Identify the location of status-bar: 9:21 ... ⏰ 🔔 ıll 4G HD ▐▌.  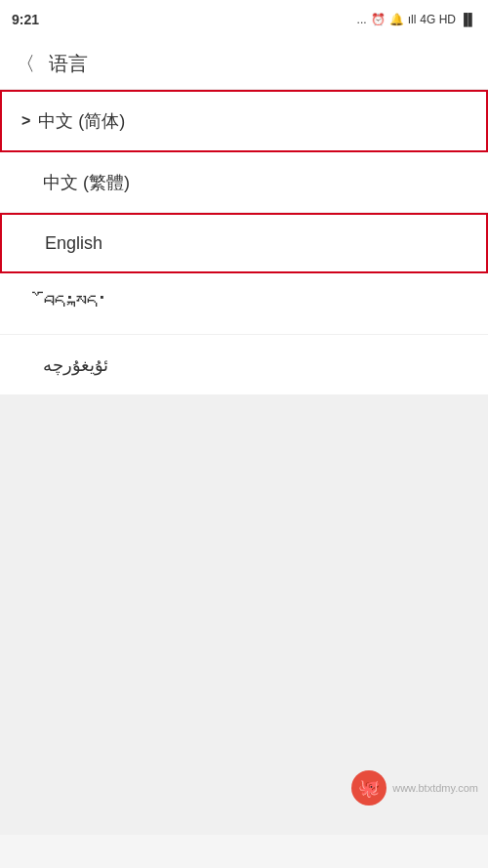
(244, 20).